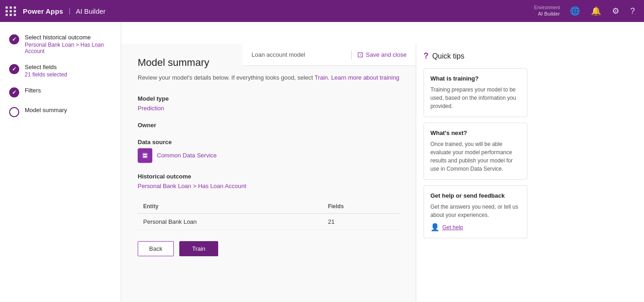 The width and height of the screenshot is (644, 302). I want to click on app-name: Power Apps, so click(43, 11).